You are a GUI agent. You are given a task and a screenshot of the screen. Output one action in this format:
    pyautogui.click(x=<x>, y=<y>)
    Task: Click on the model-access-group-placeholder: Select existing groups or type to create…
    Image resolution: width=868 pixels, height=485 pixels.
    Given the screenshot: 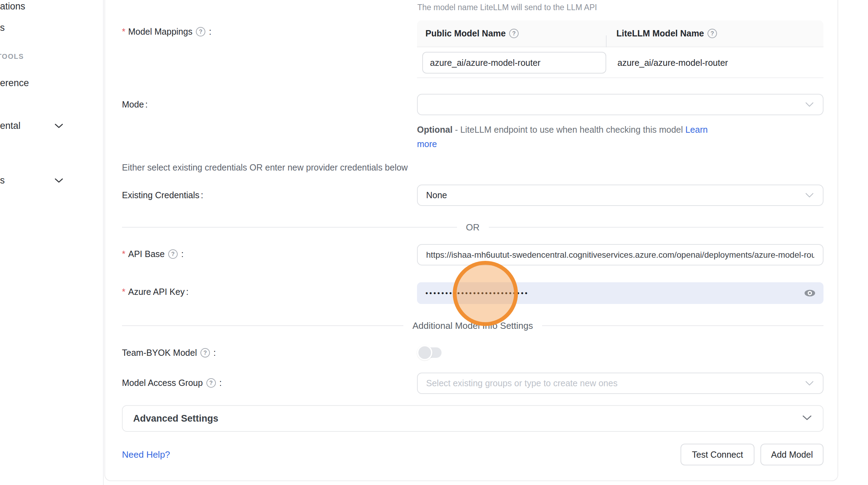 What is the action you would take?
    pyautogui.click(x=522, y=383)
    